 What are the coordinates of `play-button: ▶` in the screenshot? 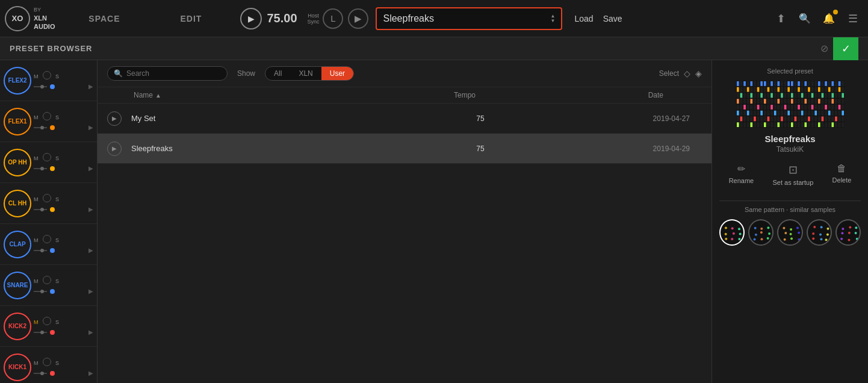 It's located at (251, 19).